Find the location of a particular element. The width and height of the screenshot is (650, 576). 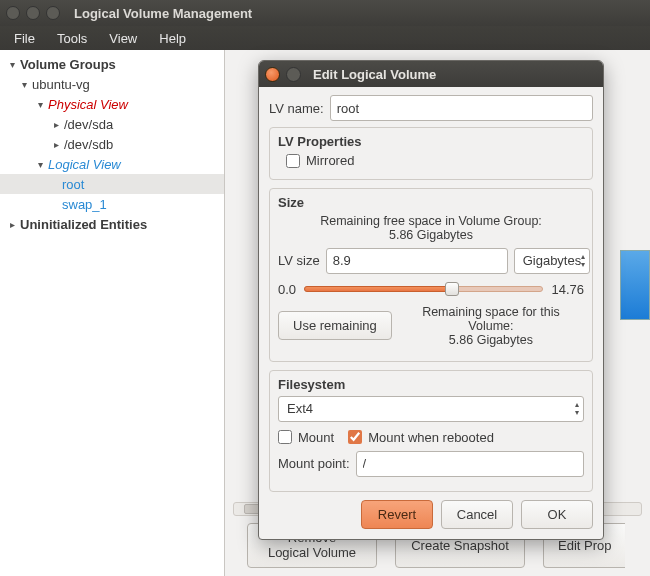

filesystem-title: Filesystem is located at coordinates (431, 384).